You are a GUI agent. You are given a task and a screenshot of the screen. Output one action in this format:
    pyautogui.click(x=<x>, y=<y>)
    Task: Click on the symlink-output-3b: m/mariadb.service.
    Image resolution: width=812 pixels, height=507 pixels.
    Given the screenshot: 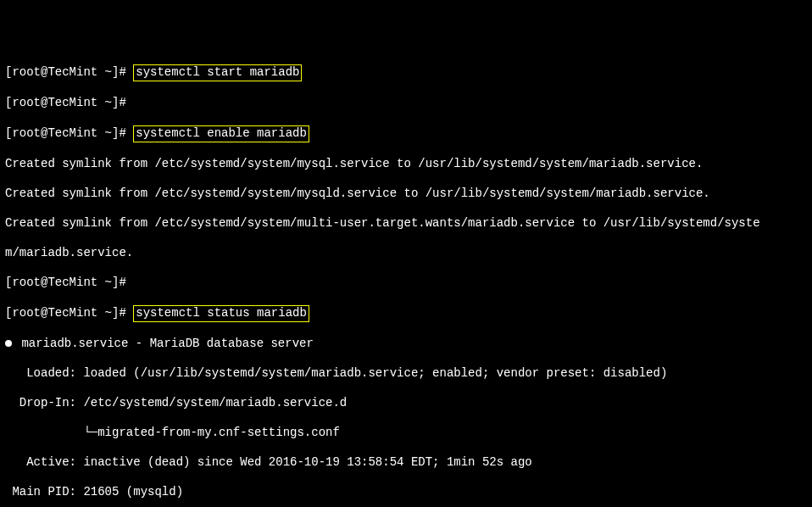 What is the action you would take?
    pyautogui.click(x=406, y=254)
    